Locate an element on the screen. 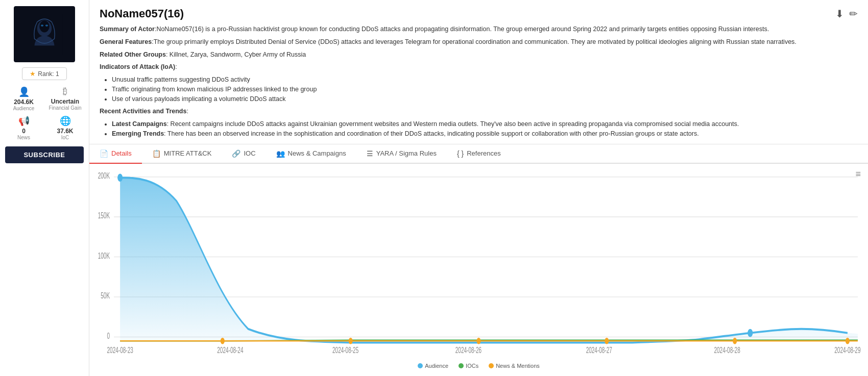 The image size is (868, 376). legend-iocs-label: IOCs is located at coordinates (472, 366).